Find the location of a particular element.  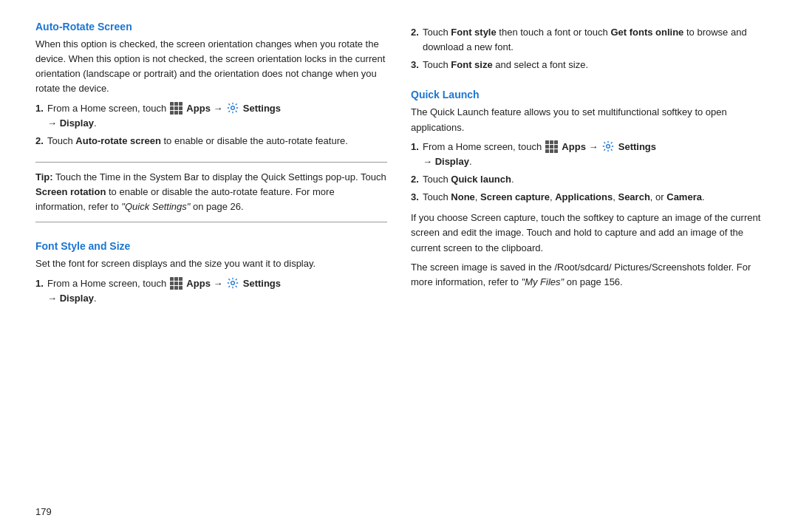

step-1-font: From a Home screen, touch Apps → is located at coordinates (211, 291).